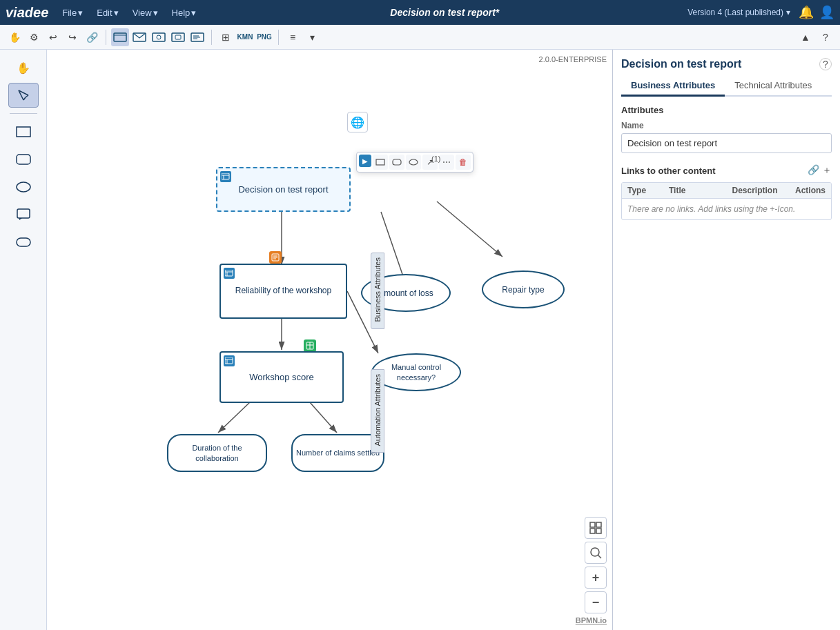  Describe the element at coordinates (53, 37) in the screenshot. I see `toolbar-undo: ↩` at that location.